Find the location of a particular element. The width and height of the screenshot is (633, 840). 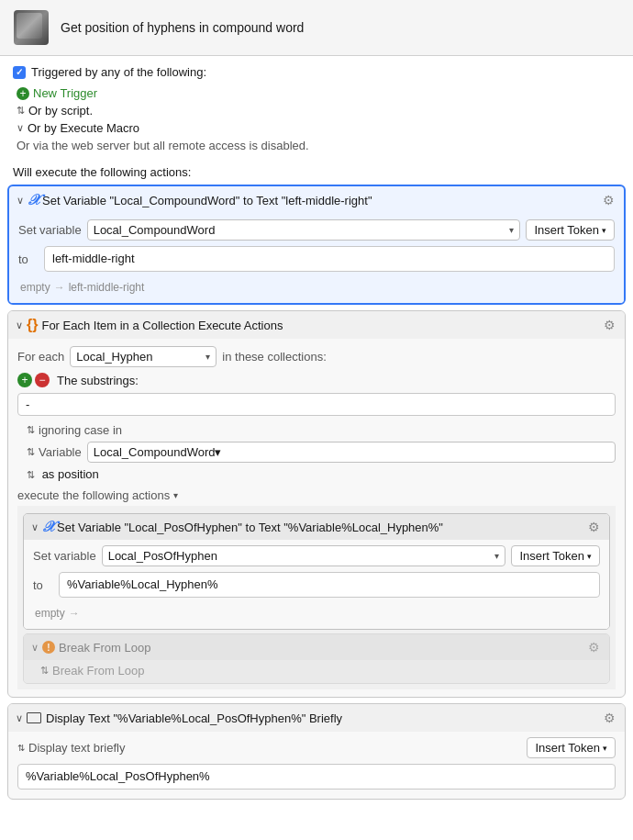

set-variable-preview: empty → left-middle-right is located at coordinates (316, 286).